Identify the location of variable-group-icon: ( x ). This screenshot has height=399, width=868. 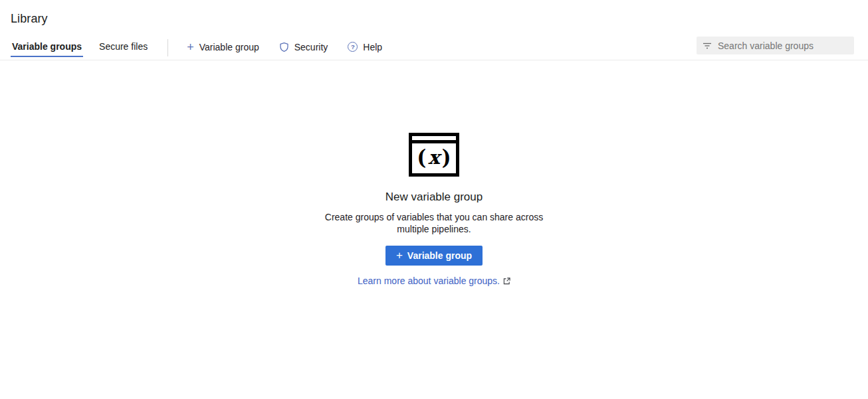
(434, 155).